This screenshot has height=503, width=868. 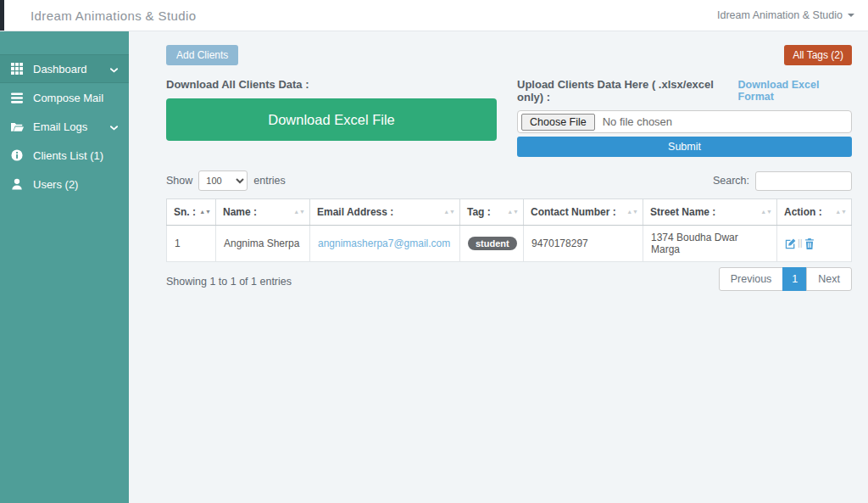 What do you see at coordinates (64, 184) in the screenshot?
I see `sidebar-item-users: Users (2)` at bounding box center [64, 184].